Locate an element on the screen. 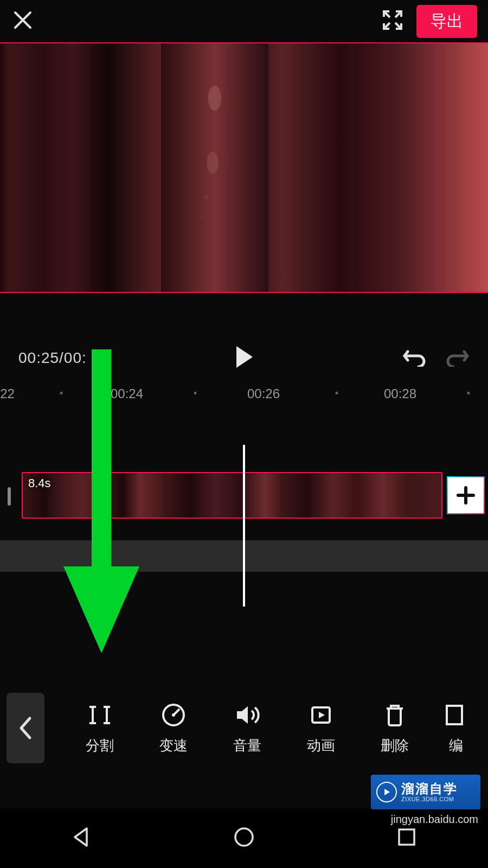  back-button is located at coordinates (25, 728).